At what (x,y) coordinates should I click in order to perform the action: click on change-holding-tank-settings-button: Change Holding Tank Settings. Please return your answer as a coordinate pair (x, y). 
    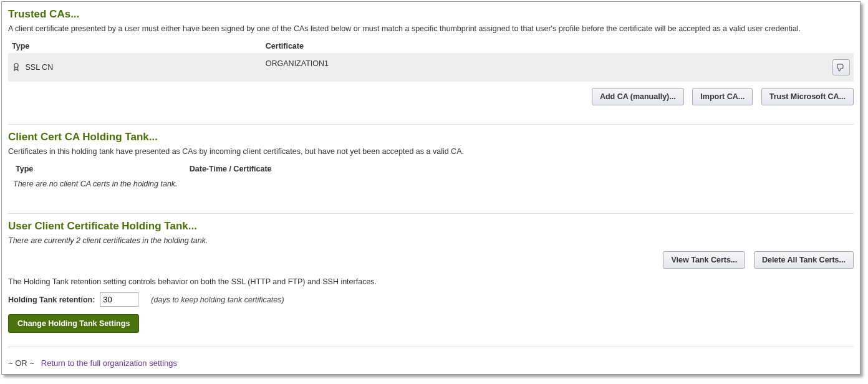
    Looking at the image, I should click on (74, 324).